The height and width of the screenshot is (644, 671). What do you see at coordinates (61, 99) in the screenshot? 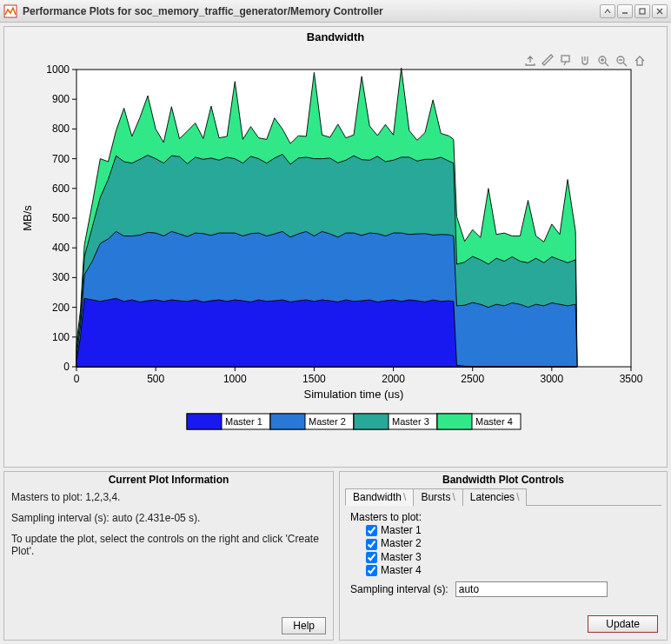
I see `svg-text: 900` at bounding box center [61, 99].